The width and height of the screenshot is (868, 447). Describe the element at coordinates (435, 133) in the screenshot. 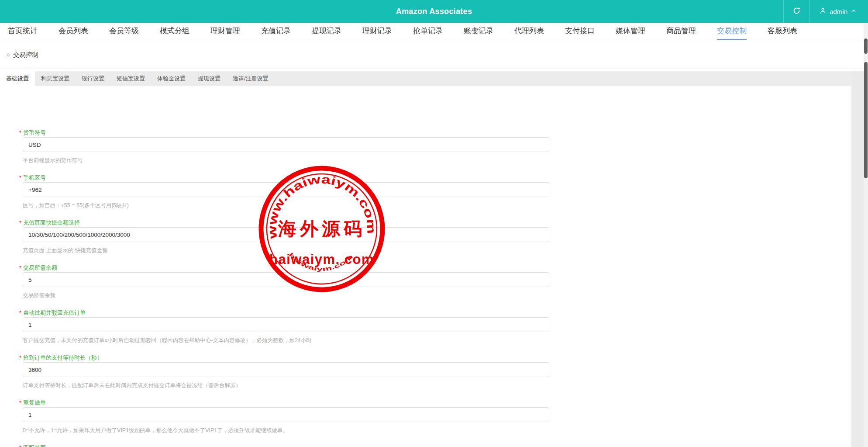

I see `field-label: *货币符号` at that location.